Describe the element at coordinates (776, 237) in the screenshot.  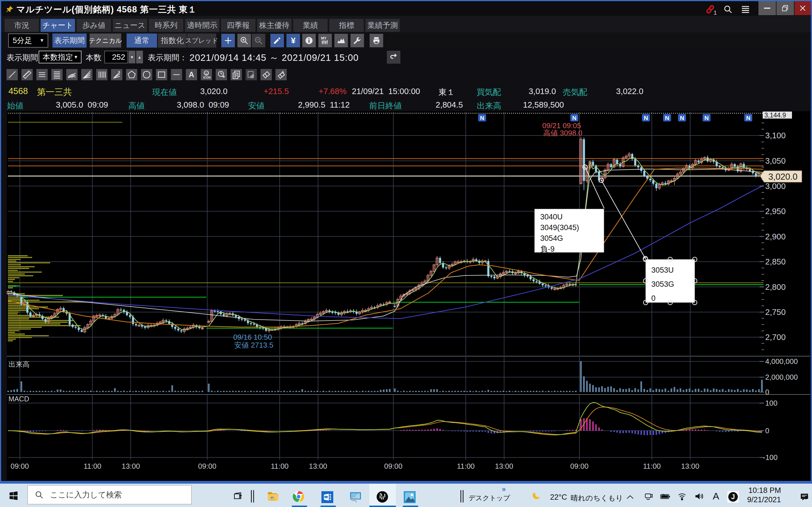
I see `svg-text: 2,900` at that location.